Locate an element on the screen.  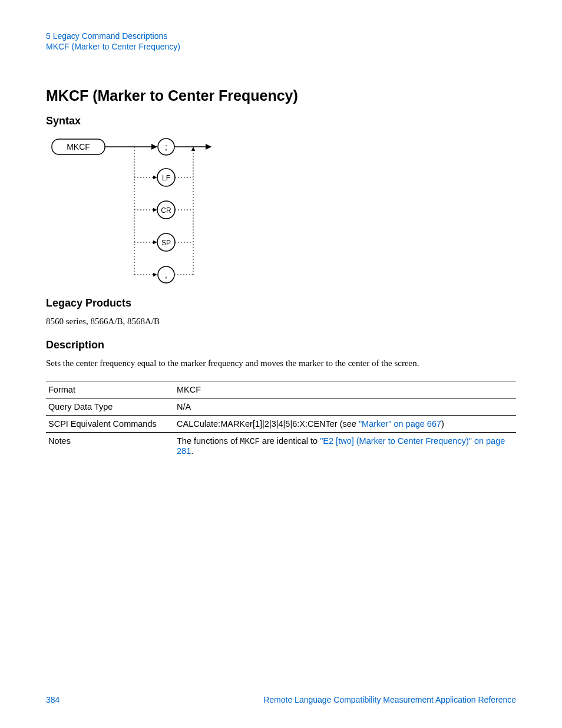
term-cr: CR is located at coordinates (166, 210).